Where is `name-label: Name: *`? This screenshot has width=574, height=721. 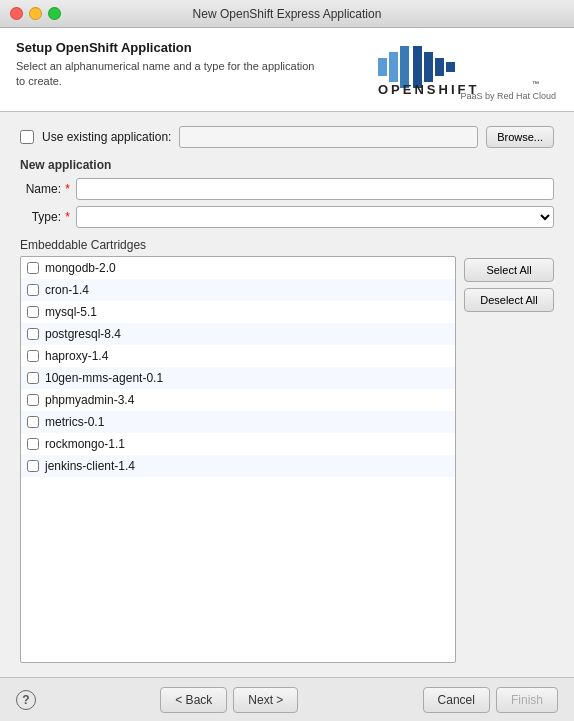
name-label: Name: * is located at coordinates (45, 189).